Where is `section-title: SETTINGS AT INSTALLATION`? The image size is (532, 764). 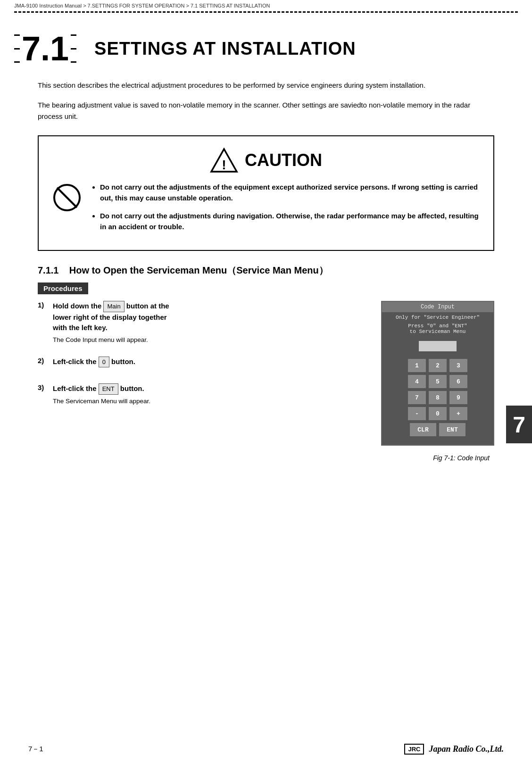 section-title: SETTINGS AT INSTALLATION is located at coordinates (221, 49).